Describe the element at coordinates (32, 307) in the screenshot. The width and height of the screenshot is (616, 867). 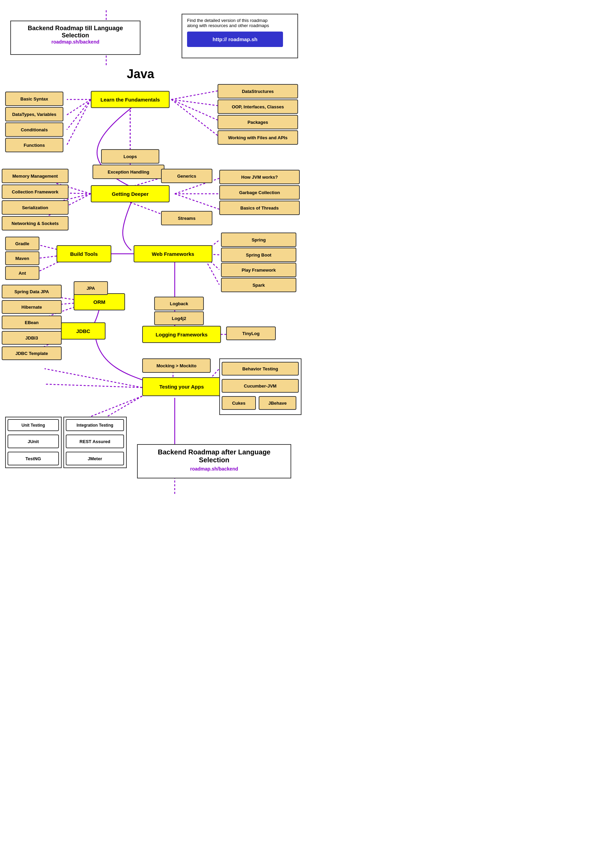
I see `node-hibernate: Hibernate` at that location.